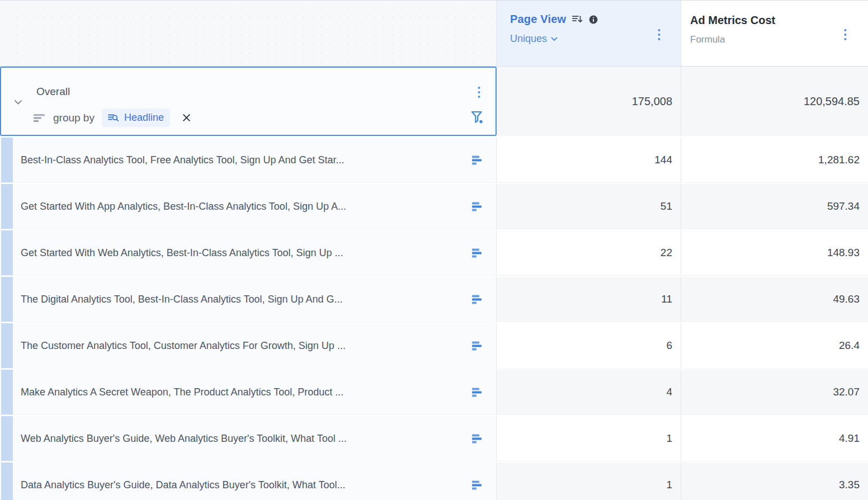  What do you see at coordinates (775, 299) in the screenshot?
I see `ad-metrics-cost-value: 49.63` at bounding box center [775, 299].